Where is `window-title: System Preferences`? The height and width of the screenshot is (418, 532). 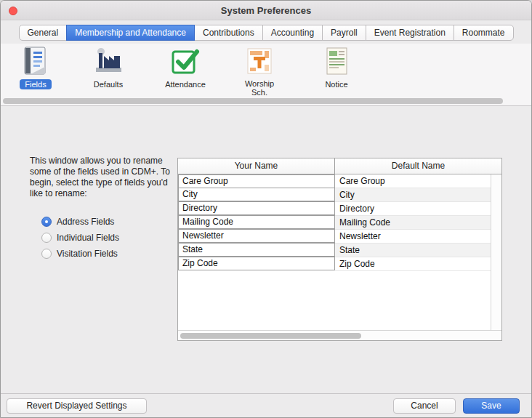
window-title: System Preferences is located at coordinates (266, 10).